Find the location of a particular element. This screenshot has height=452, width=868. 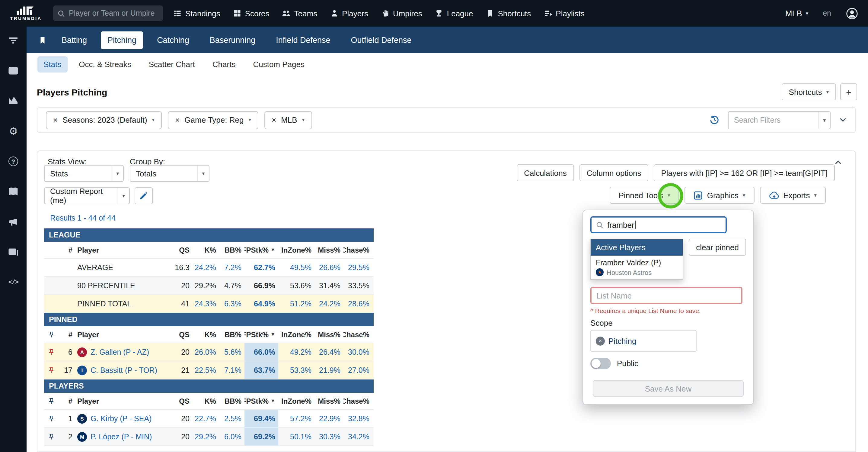

stat-cell-miss: 26.6% is located at coordinates (329, 267).